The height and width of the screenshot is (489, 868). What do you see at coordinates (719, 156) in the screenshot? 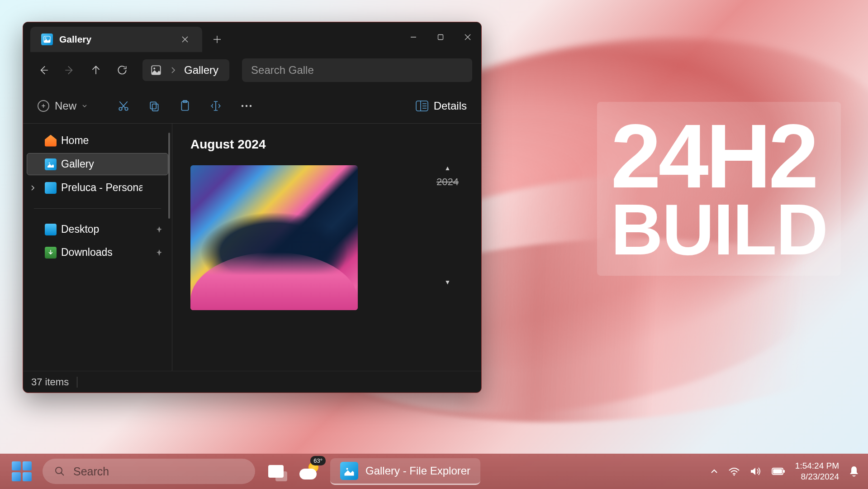
I see `overlay-line1: 24H2` at bounding box center [719, 156].